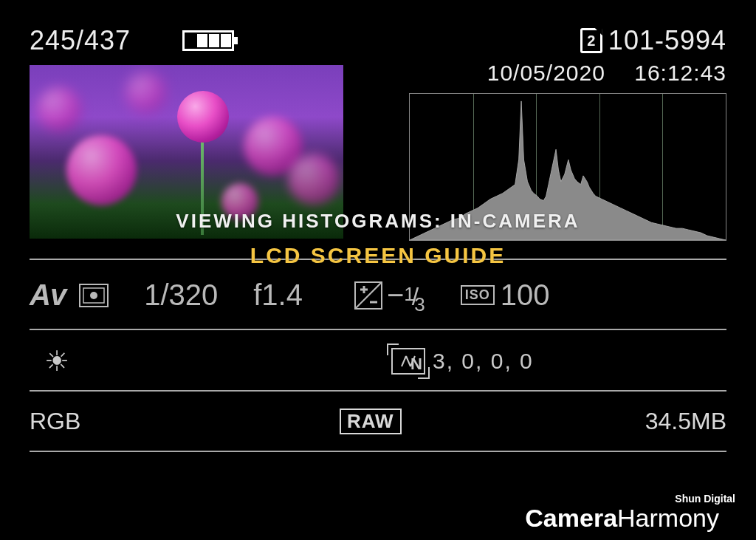  I want to click on iso-value: 100, so click(526, 295).